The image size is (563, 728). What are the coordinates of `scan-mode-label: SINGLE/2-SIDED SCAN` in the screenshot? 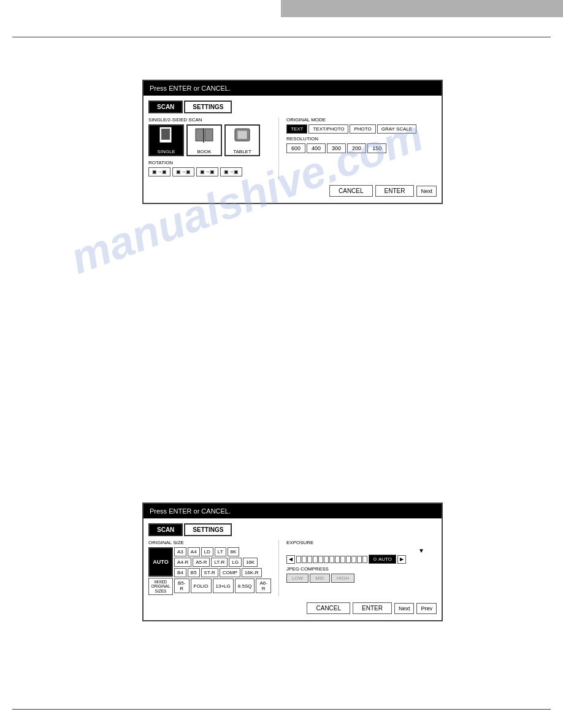 It's located at (210, 120).